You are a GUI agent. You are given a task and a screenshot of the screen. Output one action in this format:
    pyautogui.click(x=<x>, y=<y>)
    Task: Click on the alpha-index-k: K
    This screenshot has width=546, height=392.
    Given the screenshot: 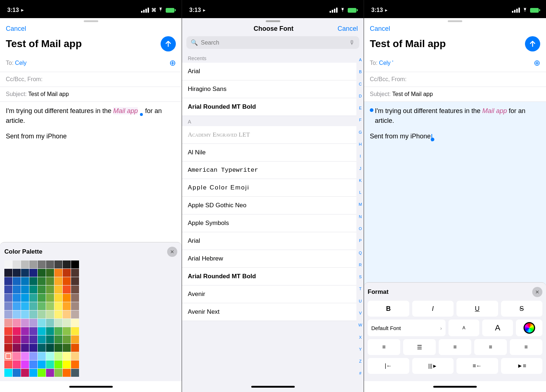 What is the action you would take?
    pyautogui.click(x=360, y=180)
    